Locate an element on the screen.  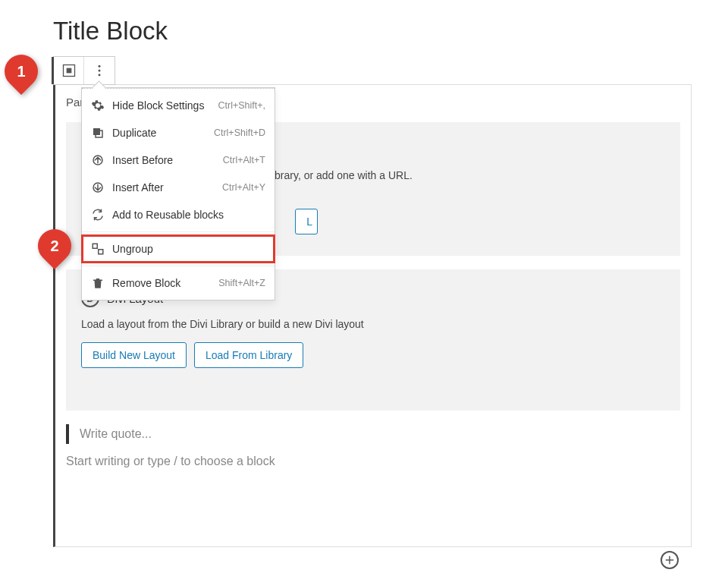
menu-section-2: Ungroup is located at coordinates (178, 249).